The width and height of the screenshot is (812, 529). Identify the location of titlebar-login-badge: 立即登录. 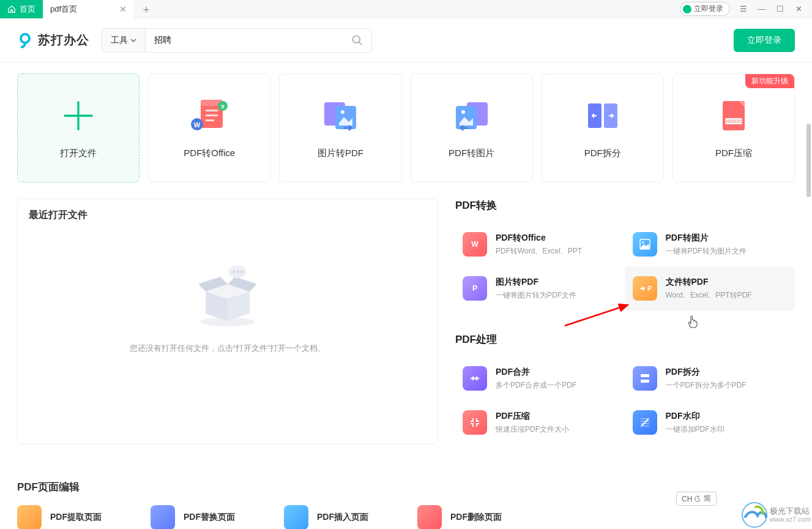
(705, 9).